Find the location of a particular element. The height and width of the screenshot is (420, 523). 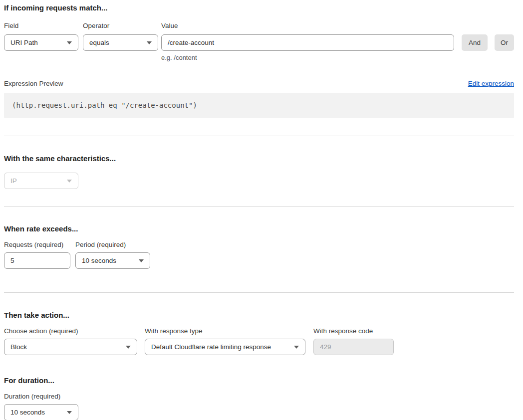

expression-preview-header: Expression Preview Edit expression is located at coordinates (259, 84).